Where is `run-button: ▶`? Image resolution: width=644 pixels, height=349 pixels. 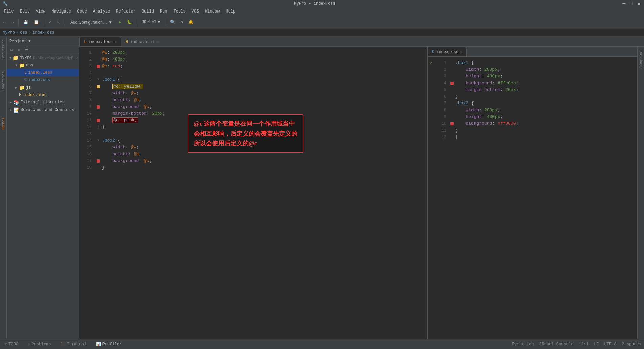 run-button: ▶ is located at coordinates (120, 22).